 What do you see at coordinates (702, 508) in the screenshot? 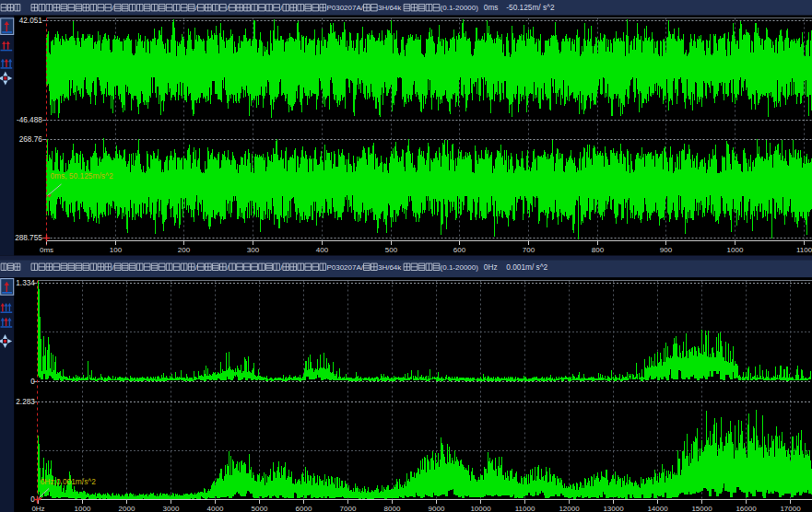
I see `svg-text: 15000` at bounding box center [702, 508].